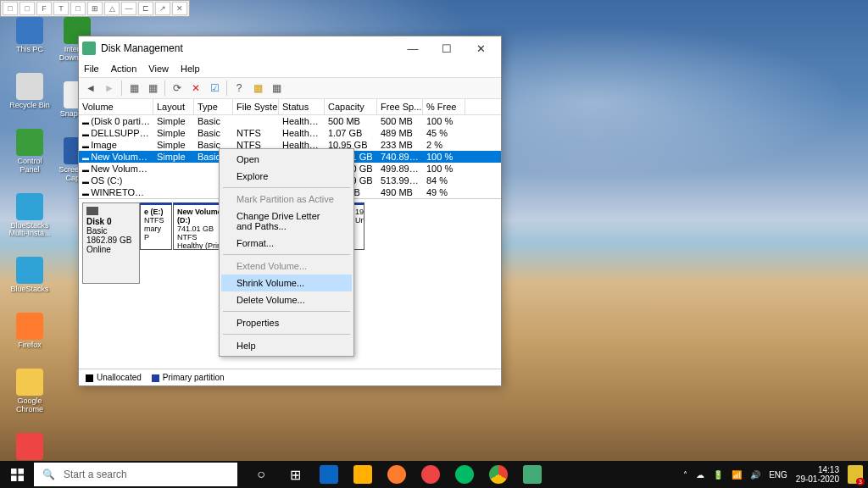  I want to click on close-button: ✕, so click(481, 48).